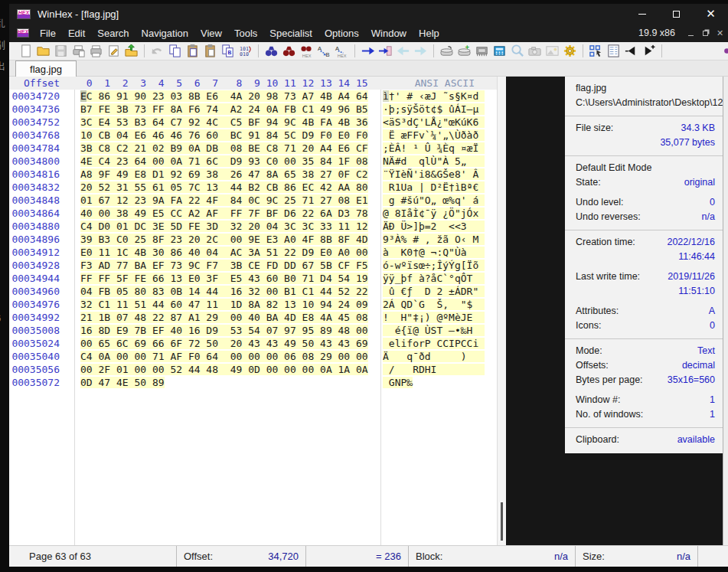 The height and width of the screenshot is (572, 728). What do you see at coordinates (227, 96) in the screenshot?
I see `row-bytes: EC 86 91 90 23 03 8B E6 4A 20 98 73 A7 4…` at bounding box center [227, 96].